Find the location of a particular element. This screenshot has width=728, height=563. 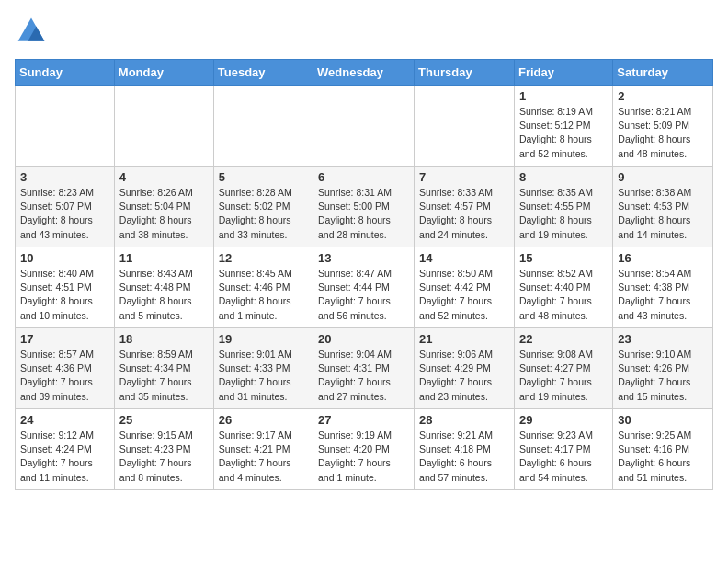

day-info: Sunrise: 9:10 AMSunset: 4:26 PMDaylight:… is located at coordinates (663, 375).